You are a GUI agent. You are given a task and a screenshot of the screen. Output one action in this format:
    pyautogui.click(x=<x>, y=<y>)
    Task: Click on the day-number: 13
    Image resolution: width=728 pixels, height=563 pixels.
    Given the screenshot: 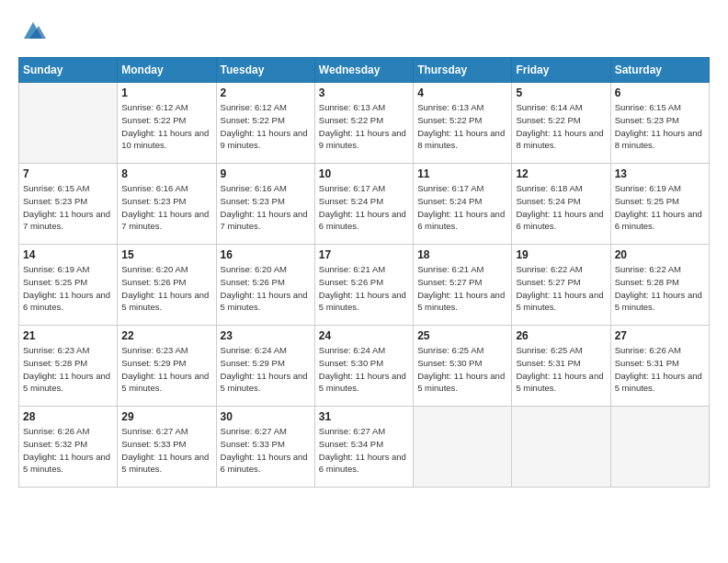 What is the action you would take?
    pyautogui.click(x=660, y=174)
    